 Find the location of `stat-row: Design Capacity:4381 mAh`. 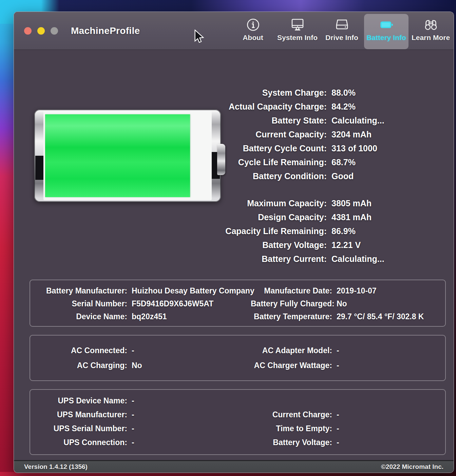

stat-row: Design Capacity:4381 mAh is located at coordinates (234, 217).